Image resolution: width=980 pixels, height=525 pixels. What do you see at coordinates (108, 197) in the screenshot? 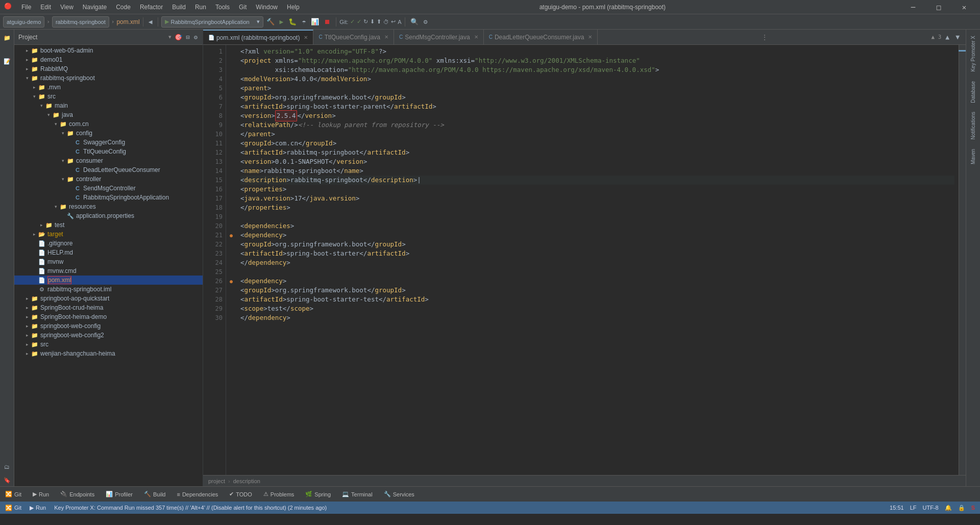
I see `tree-item-rabbitmqapp: CRabbitmqSpringbootApplication` at bounding box center [108, 197].